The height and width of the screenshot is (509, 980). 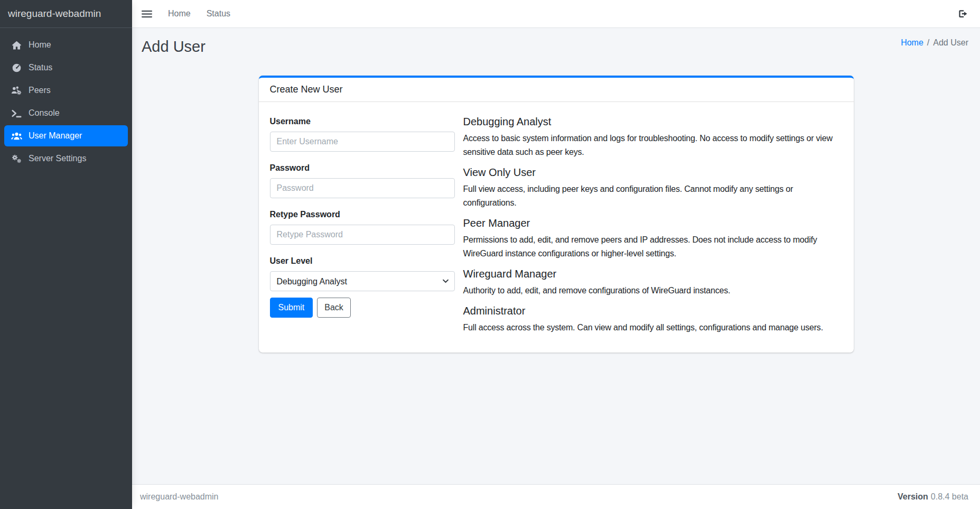 I want to click on password-input, so click(x=362, y=188).